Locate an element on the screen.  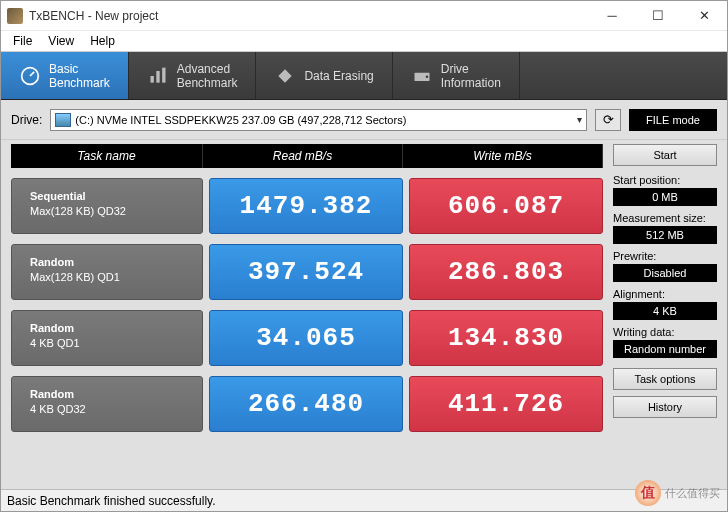
chart-icon is located at coordinates (158, 76).